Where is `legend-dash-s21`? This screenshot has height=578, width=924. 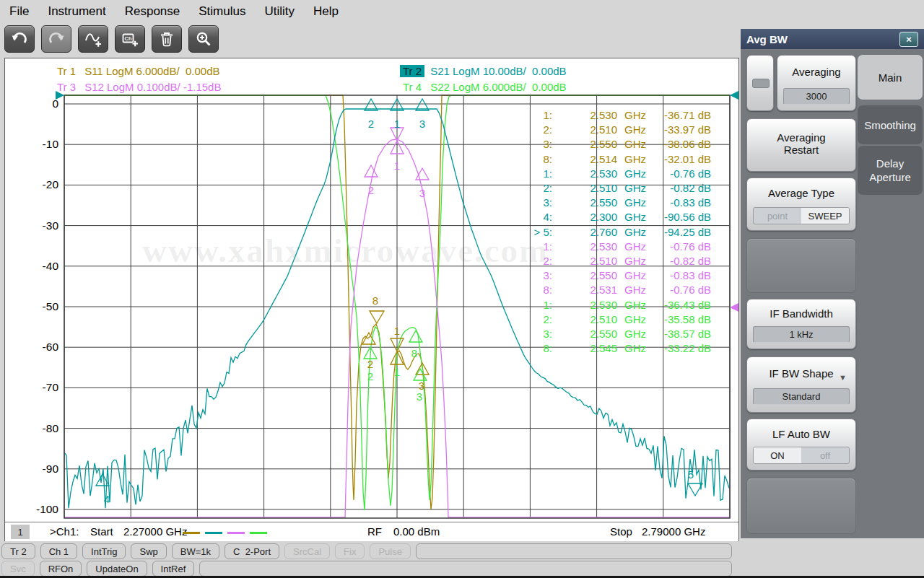
legend-dash-s21 is located at coordinates (214, 533).